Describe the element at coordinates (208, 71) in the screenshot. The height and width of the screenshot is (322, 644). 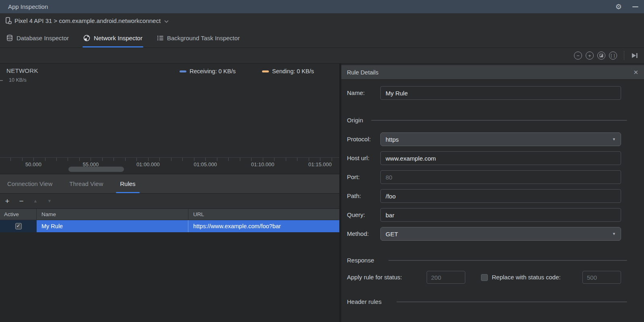
I see `legend-receiving: Receiving: 0 KB/s` at that location.